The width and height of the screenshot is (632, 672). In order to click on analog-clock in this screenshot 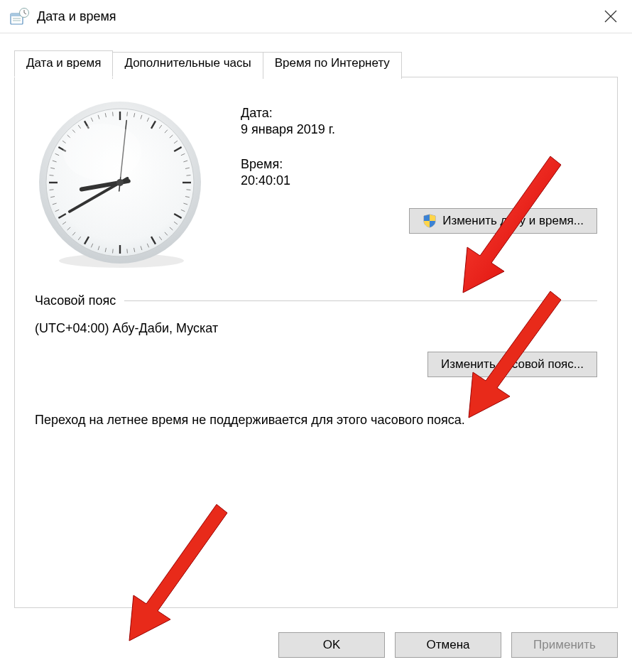, I will do `click(120, 184)`.